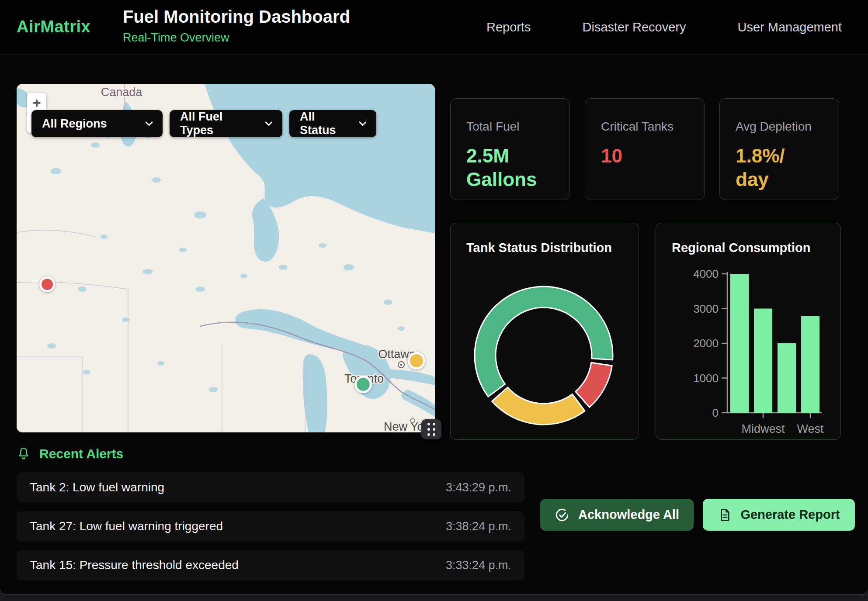  I want to click on alerts-title: Recent Alerts, so click(81, 454).